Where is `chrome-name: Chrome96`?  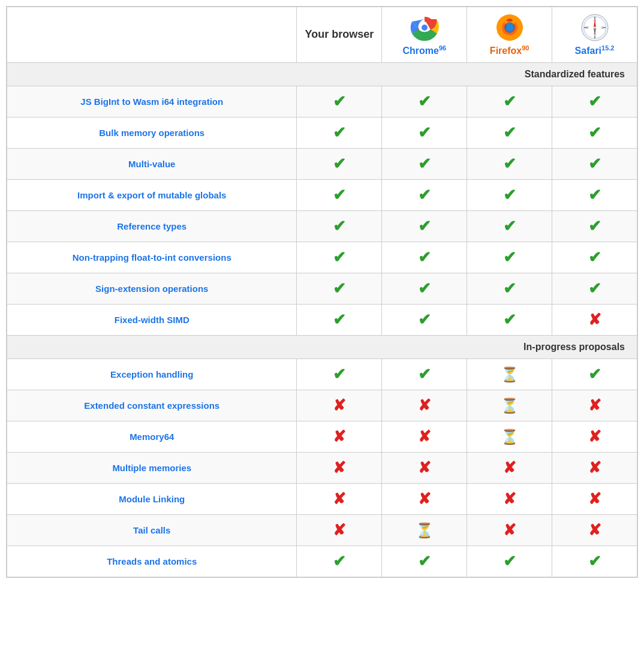 chrome-name: Chrome96 is located at coordinates (425, 50).